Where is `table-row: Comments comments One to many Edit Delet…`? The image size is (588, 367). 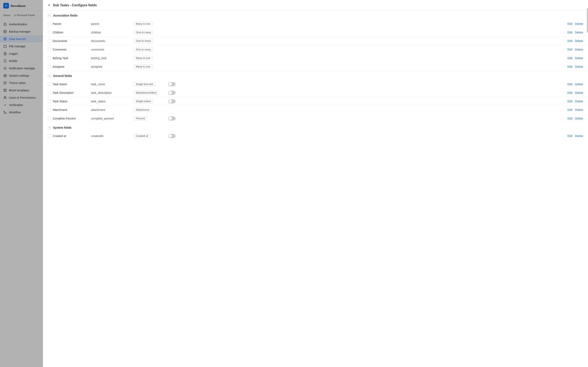
table-row: Comments comments One to many Edit Delet… is located at coordinates (315, 50).